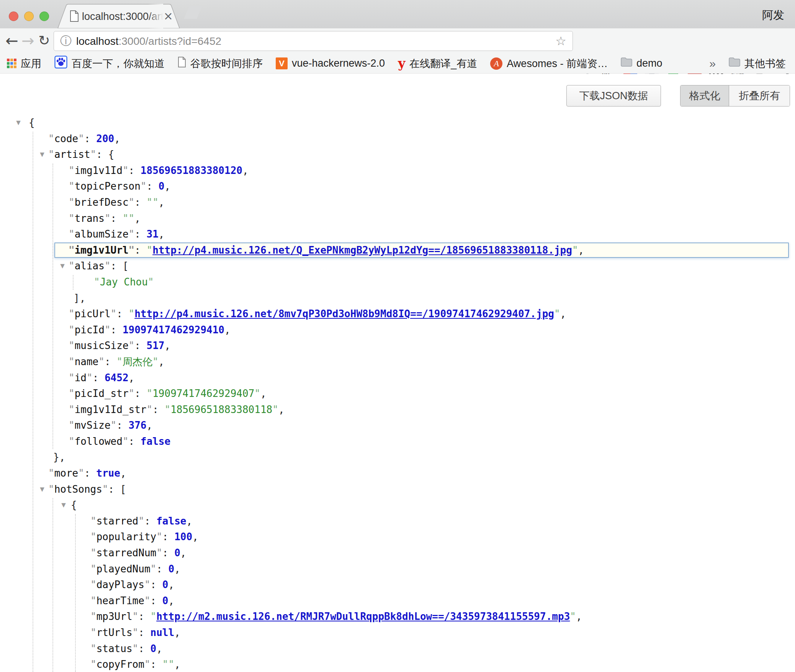  Describe the element at coordinates (437, 64) in the screenshot. I see `bookmark-youdao: y 在线翻译_有道` at that location.